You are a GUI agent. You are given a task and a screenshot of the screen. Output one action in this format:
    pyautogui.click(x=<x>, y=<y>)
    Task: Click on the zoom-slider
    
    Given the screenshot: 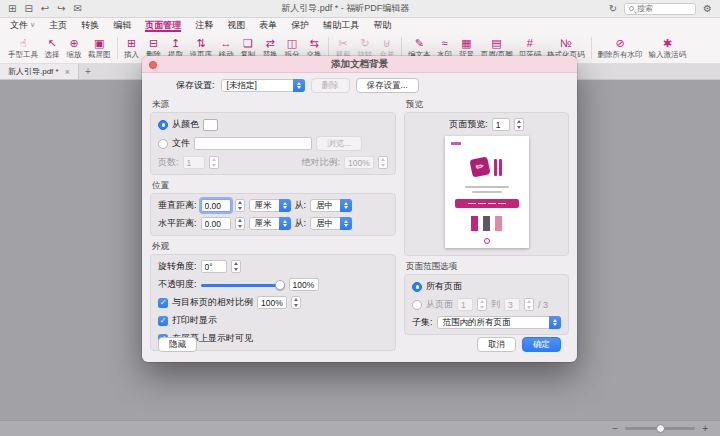 What is the action you would take?
    pyautogui.click(x=660, y=428)
    